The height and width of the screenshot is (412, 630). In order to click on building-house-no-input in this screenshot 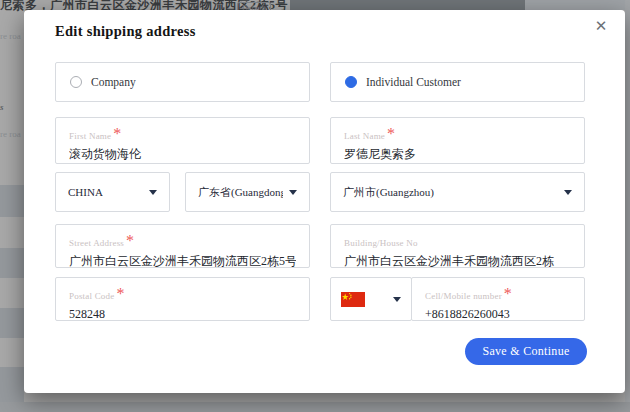, I will do `click(458, 262)`.